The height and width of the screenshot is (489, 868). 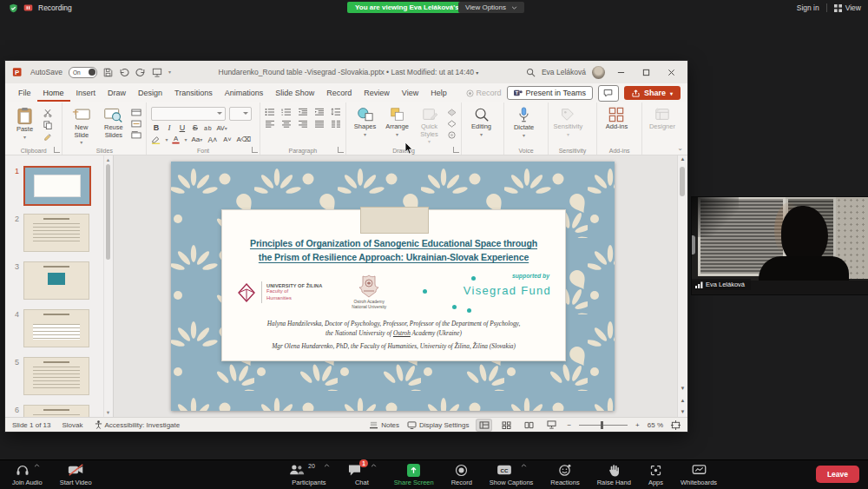 What do you see at coordinates (568, 122) in the screenshot?
I see `sensitivity-button: Sensitivity▾` at bounding box center [568, 122].